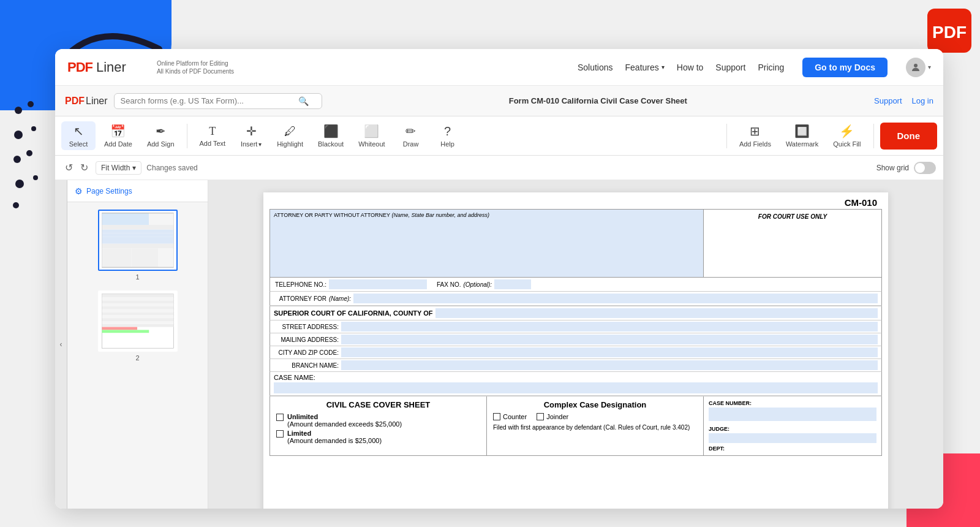 The image size is (980, 527). I want to click on draw-icon: ✏, so click(410, 131).